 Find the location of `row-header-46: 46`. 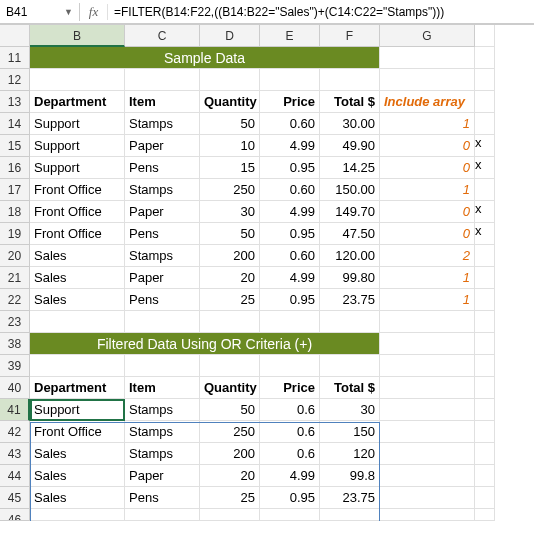

row-header-46: 46 is located at coordinates (15, 515).